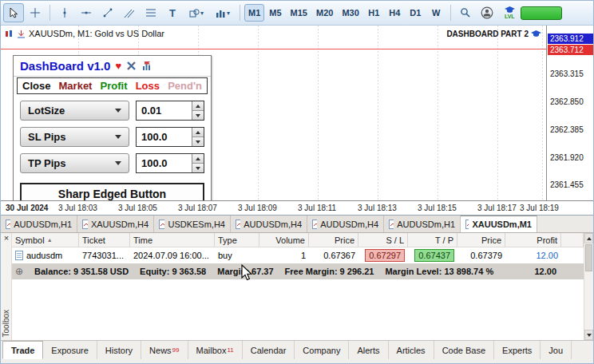 Image resolution: width=594 pixels, height=364 pixels. I want to click on sl-pips-value: 100.0, so click(164, 137).